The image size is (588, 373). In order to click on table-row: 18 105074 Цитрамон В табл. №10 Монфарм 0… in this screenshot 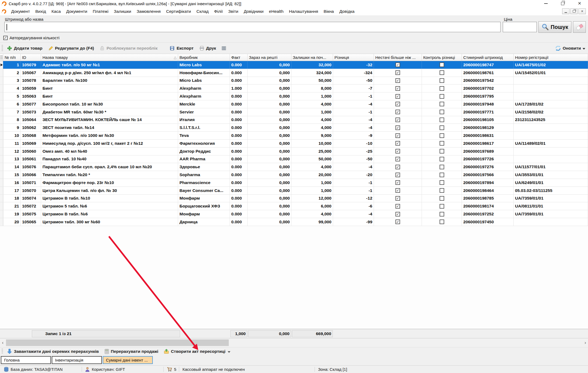, I will do `click(294, 198)`.